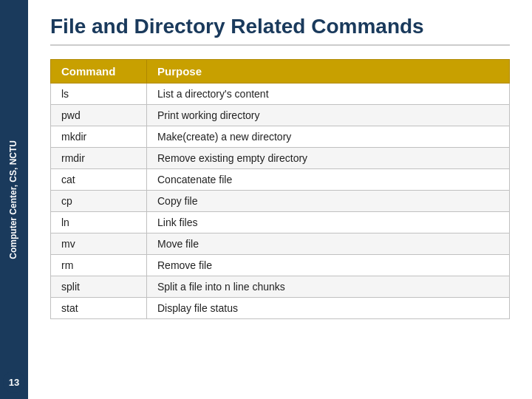 This screenshot has width=532, height=399. I want to click on cell-command: rmdir, so click(99, 158).